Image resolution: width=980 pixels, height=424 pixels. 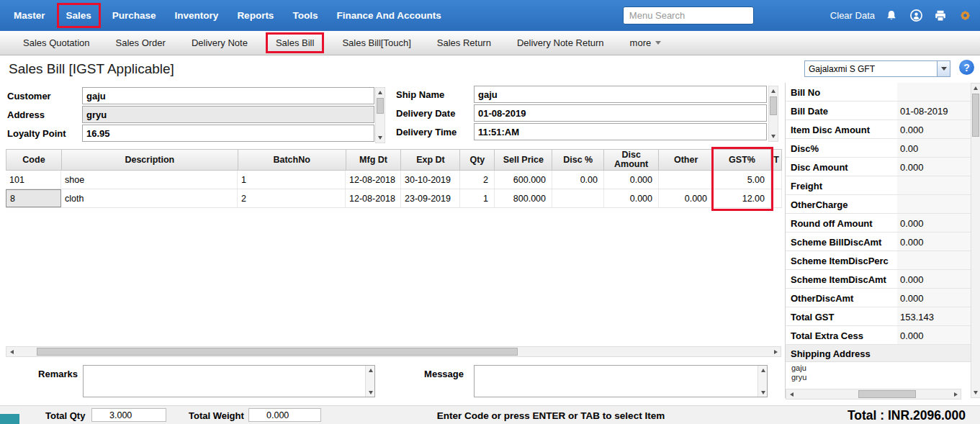 What do you see at coordinates (380, 115) in the screenshot?
I see `customer-form-scrollbar` at bounding box center [380, 115].